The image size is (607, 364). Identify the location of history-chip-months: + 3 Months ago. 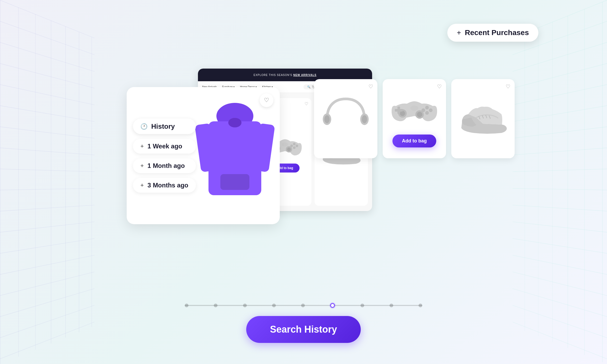
(164, 185).